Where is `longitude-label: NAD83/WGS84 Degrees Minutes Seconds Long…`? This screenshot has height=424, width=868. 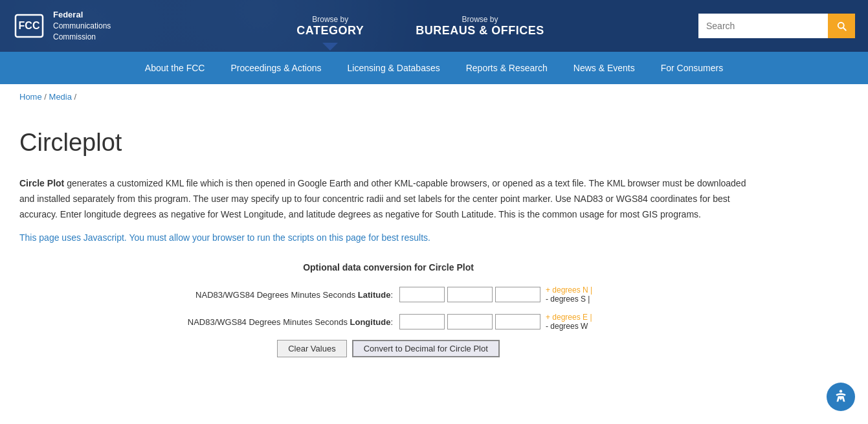 longitude-label: NAD83/WGS84 Degrees Minutes Seconds Long… is located at coordinates (283, 322).